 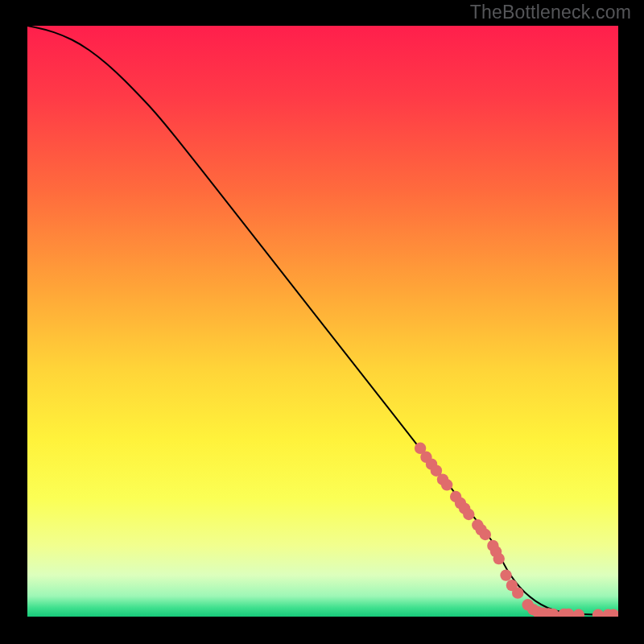 What do you see at coordinates (551, 13) in the screenshot?
I see `attribution-label: TheBottleneck.com` at bounding box center [551, 13].